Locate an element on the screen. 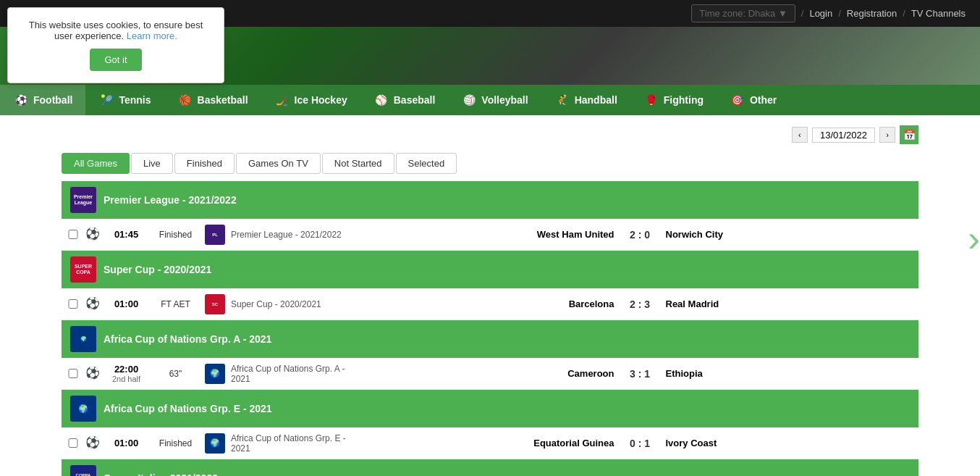  match-status: 63" is located at coordinates (175, 374).